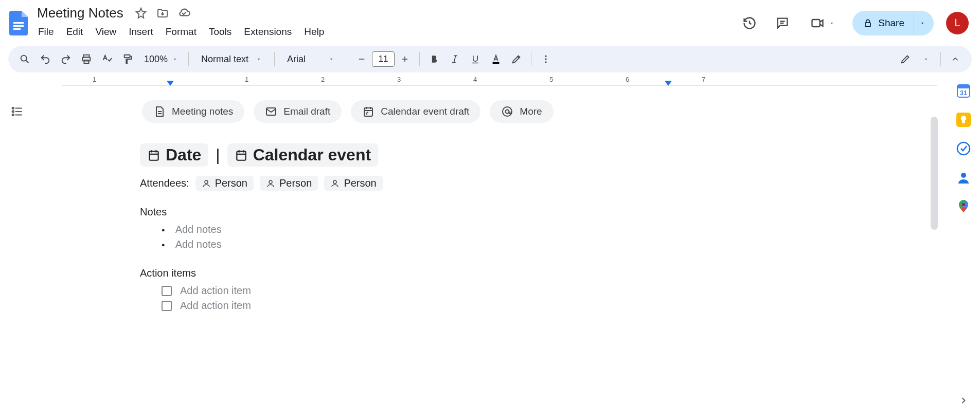 The height and width of the screenshot is (420, 980). Describe the element at coordinates (220, 32) in the screenshot. I see `menu-tools: Tools` at that location.